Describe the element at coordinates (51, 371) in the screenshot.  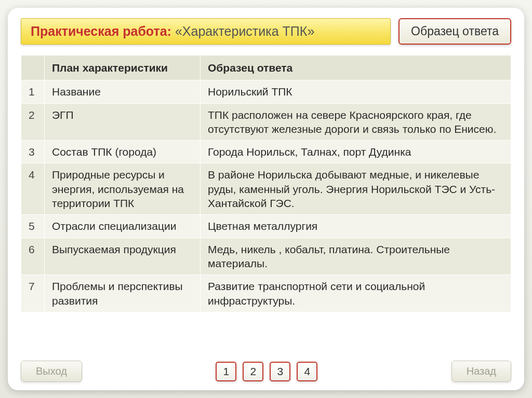
I see `exit-label: Выход` at that location.